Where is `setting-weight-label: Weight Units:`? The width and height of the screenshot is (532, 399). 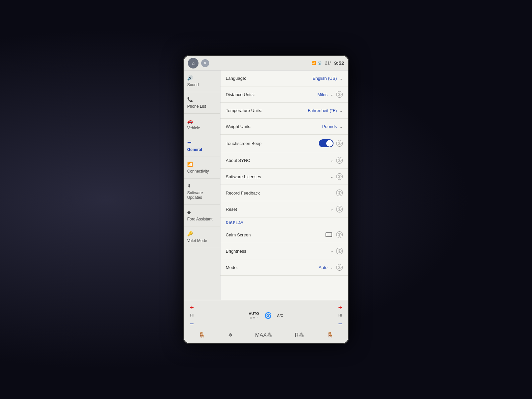
setting-weight-label: Weight Units: is located at coordinates (274, 126).